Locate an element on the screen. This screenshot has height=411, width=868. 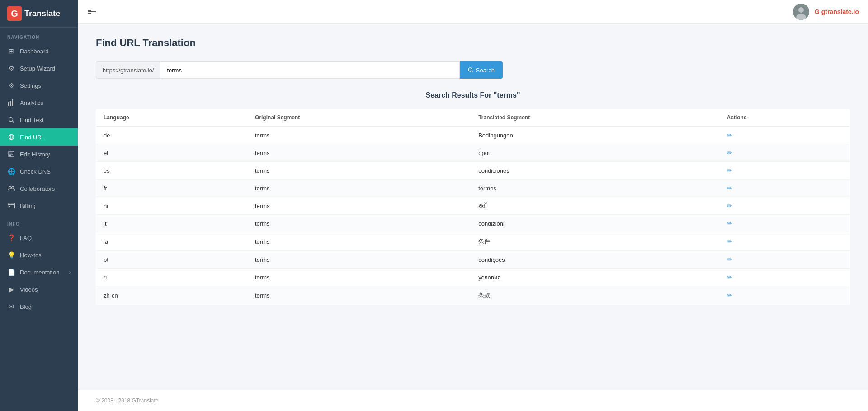
search-bar: https://gtranslate.io/ Search is located at coordinates (299, 70).